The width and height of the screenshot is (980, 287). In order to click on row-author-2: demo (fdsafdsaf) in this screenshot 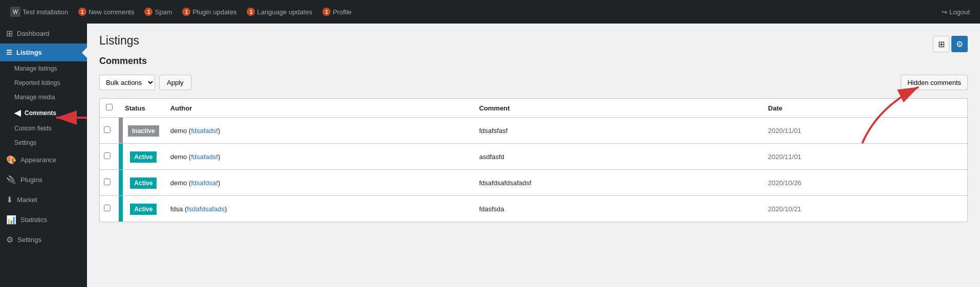, I will do `click(318, 183)`.